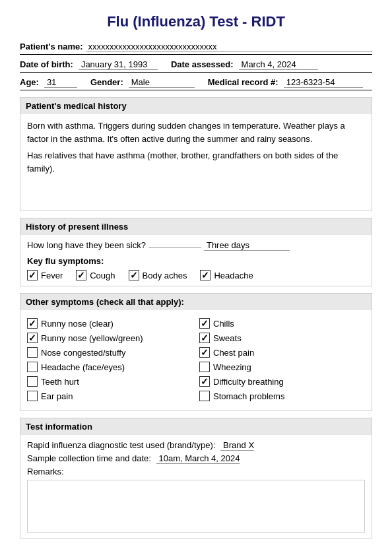 The image size is (392, 555). Describe the element at coordinates (248, 381) in the screenshot. I see `other-symptom-label-difficulty-breathing: Difficulty breathing` at that location.